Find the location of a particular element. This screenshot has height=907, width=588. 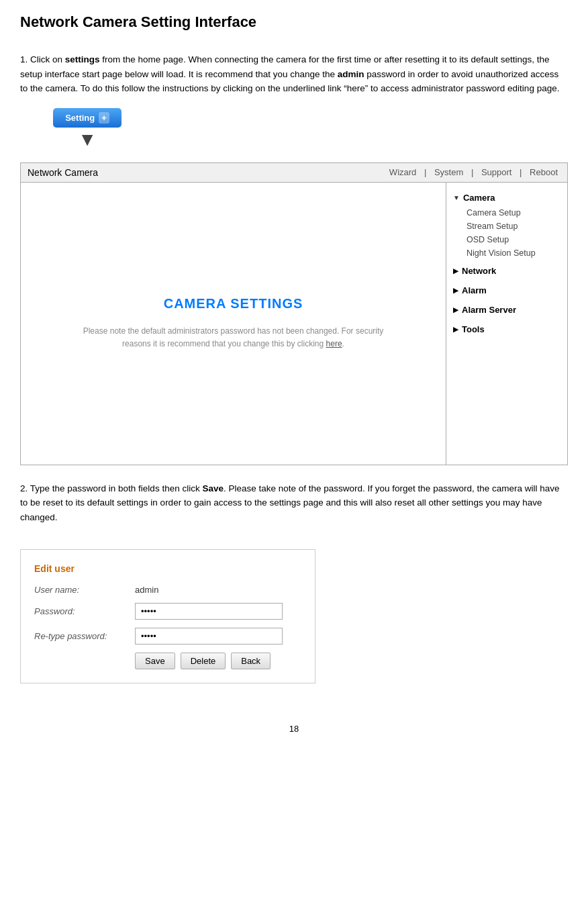

nav-sep1: | is located at coordinates (427, 172).